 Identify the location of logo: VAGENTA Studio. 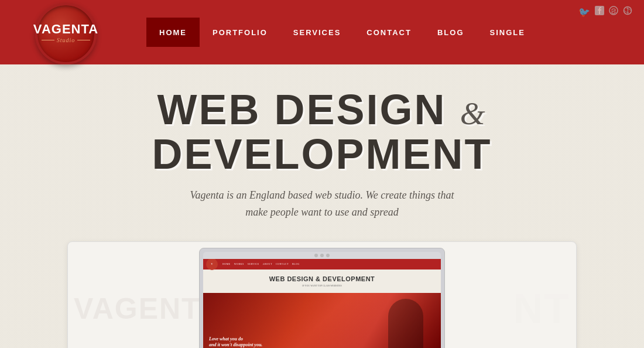
(66, 34).